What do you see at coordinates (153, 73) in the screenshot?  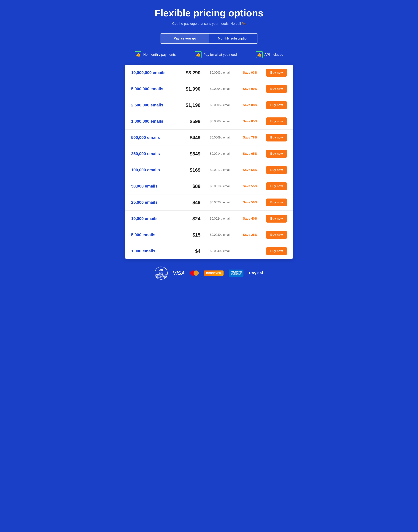 I see `emails-label: 10,000,000 emails` at bounding box center [153, 73].